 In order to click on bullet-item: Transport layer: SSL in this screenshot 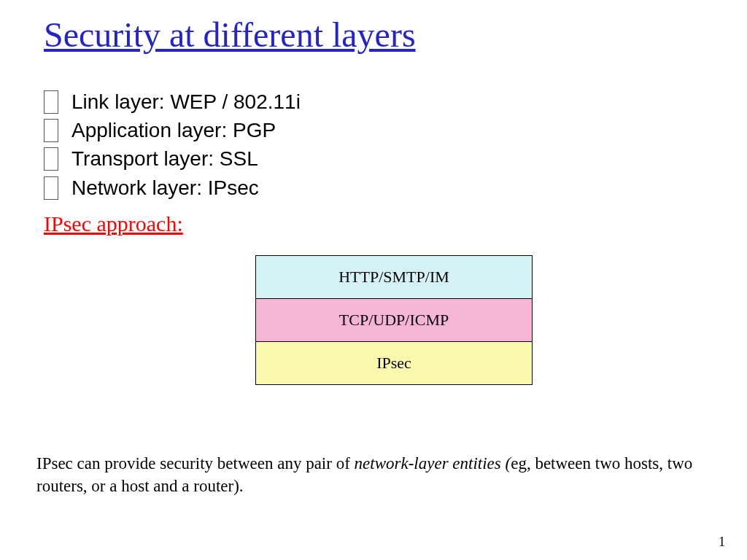, I will do `click(172, 159)`.